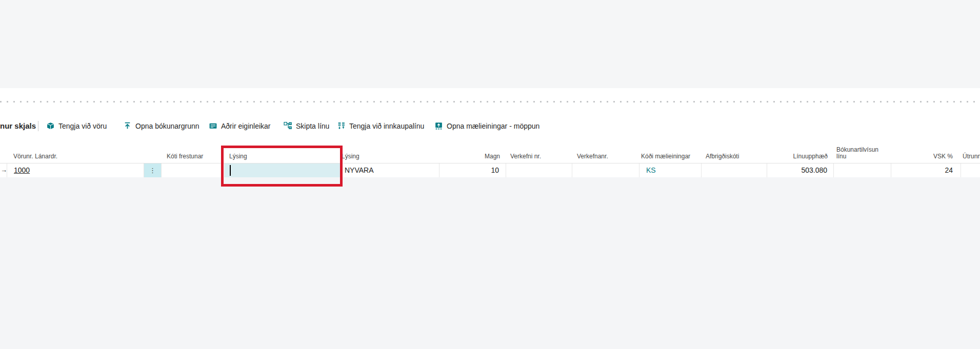 The image size is (980, 349). What do you see at coordinates (734, 157) in the screenshot?
I see `column-header-afbrigdiskoti: Afbrigðiskóti` at bounding box center [734, 157].